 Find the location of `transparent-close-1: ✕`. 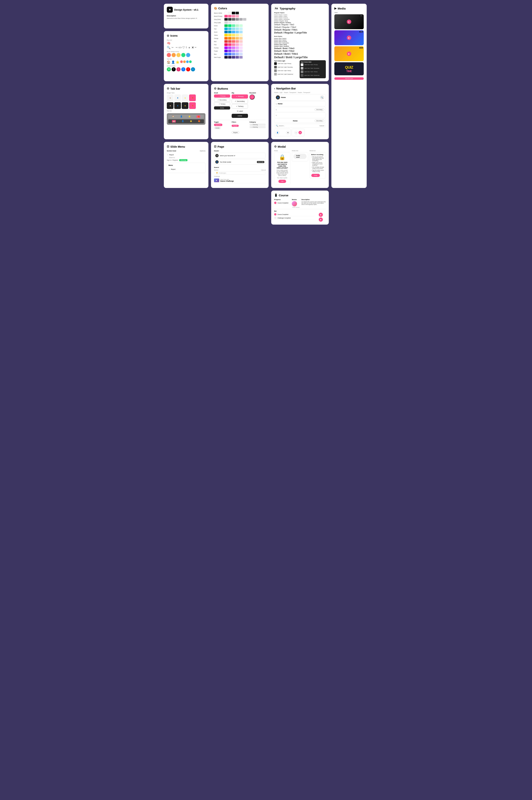

transparent-close-1: ✕ is located at coordinates (288, 132).